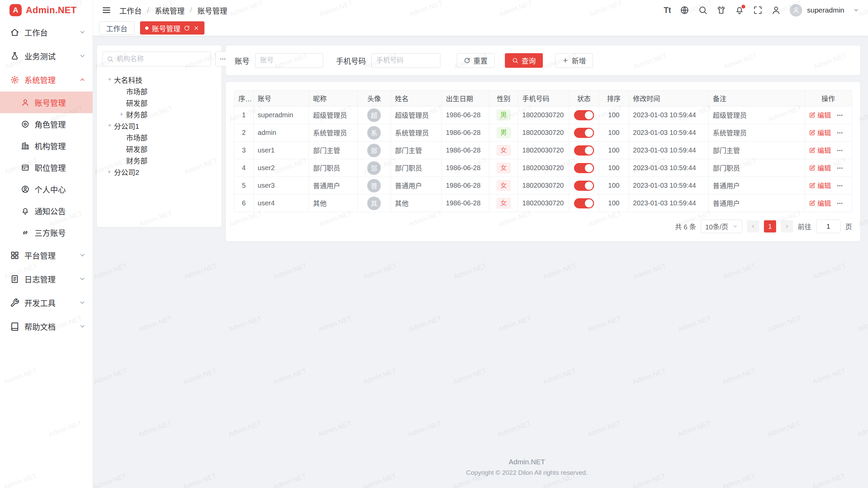  I want to click on tab-close-icon, so click(196, 28).